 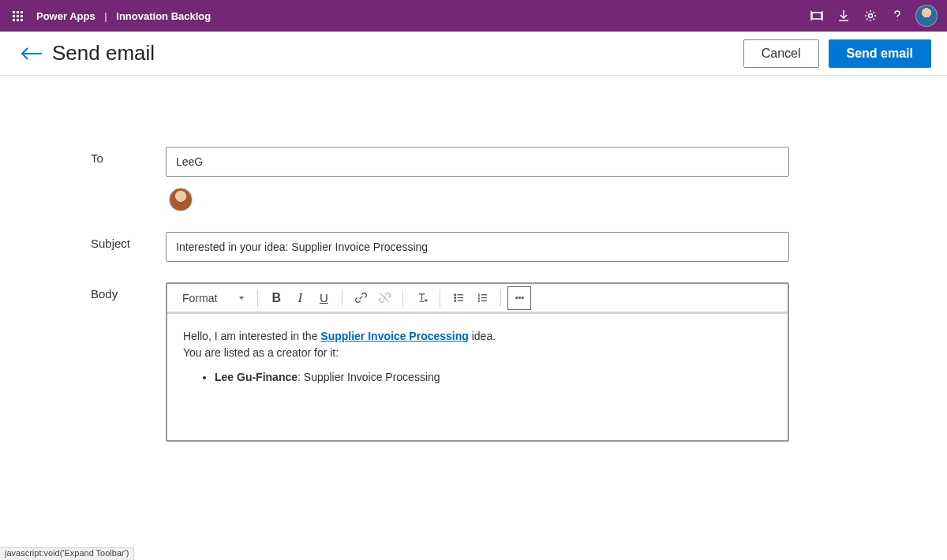 What do you see at coordinates (395, 336) in the screenshot?
I see `body-link: Supplier Invoice Processing` at bounding box center [395, 336].